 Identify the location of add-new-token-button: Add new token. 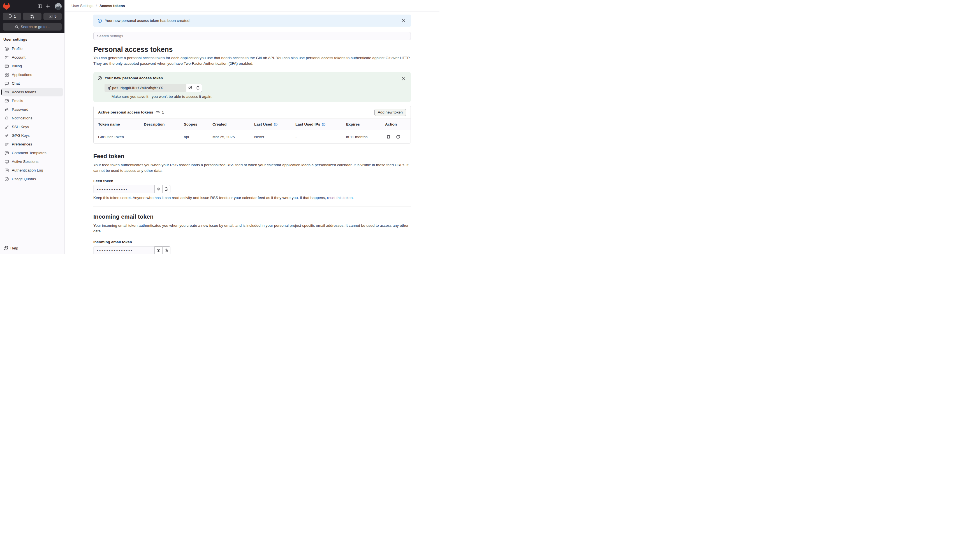
(390, 112).